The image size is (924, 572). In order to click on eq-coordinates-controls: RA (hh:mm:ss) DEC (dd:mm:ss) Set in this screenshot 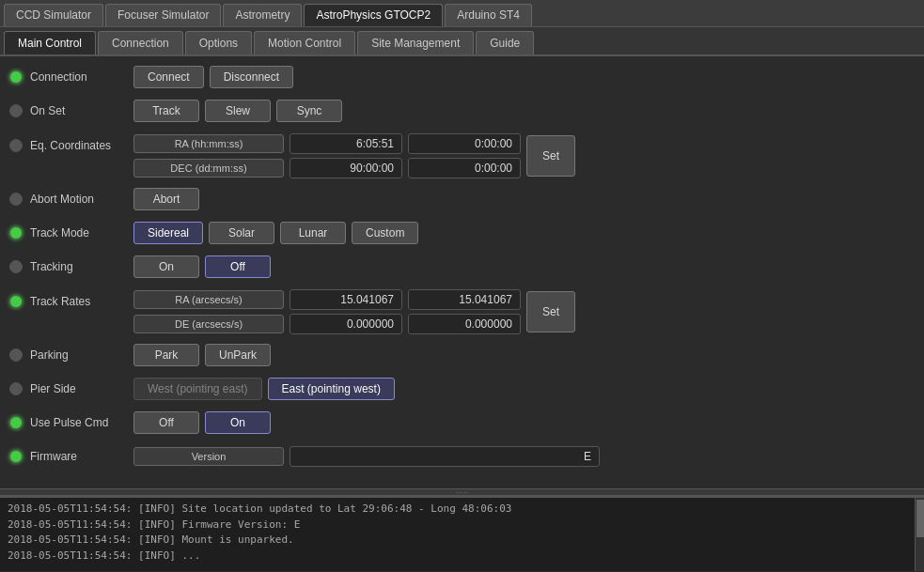, I will do `click(354, 156)`.